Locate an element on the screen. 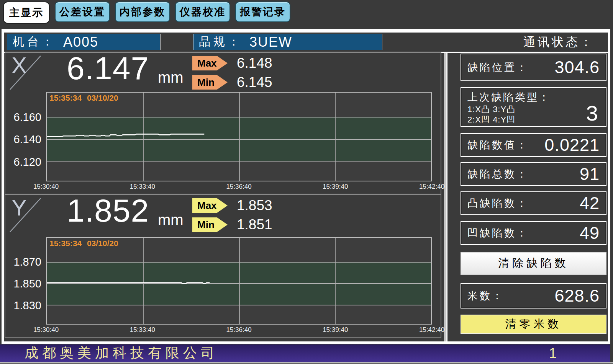 The image size is (613, 364). x-axis-label: X is located at coordinates (19, 65).